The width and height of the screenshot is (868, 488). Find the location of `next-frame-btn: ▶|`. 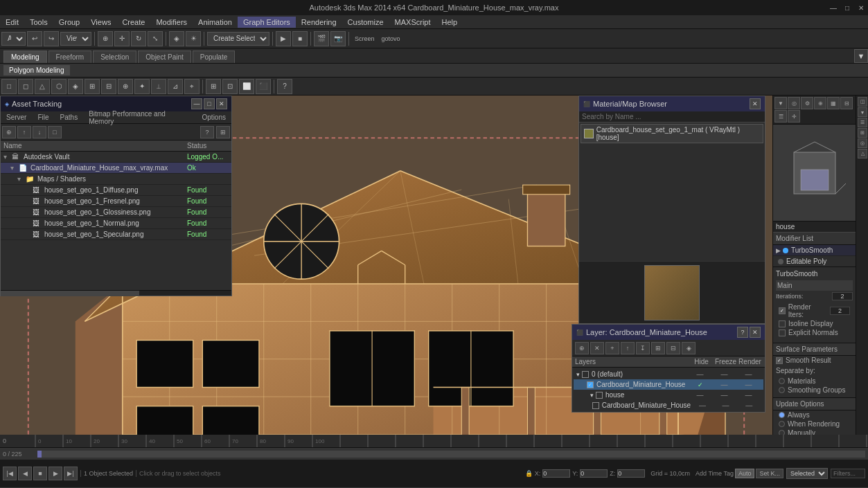

next-frame-btn: ▶| is located at coordinates (71, 473).